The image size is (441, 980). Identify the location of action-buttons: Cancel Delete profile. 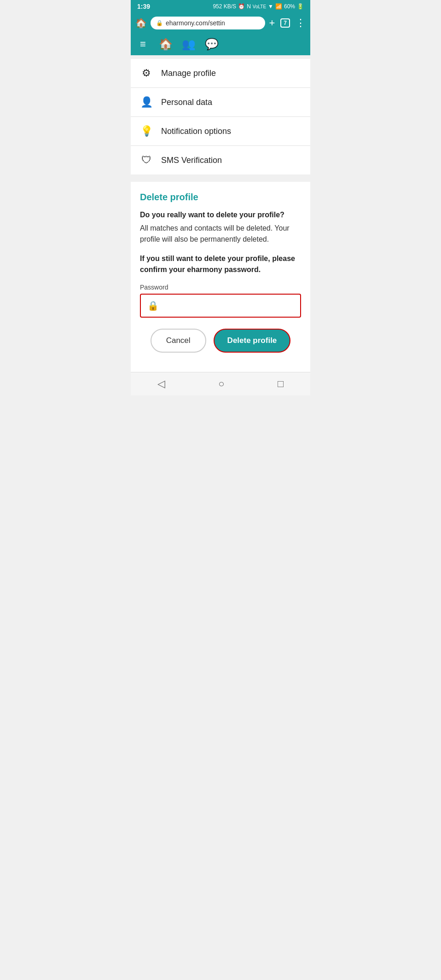
(220, 345).